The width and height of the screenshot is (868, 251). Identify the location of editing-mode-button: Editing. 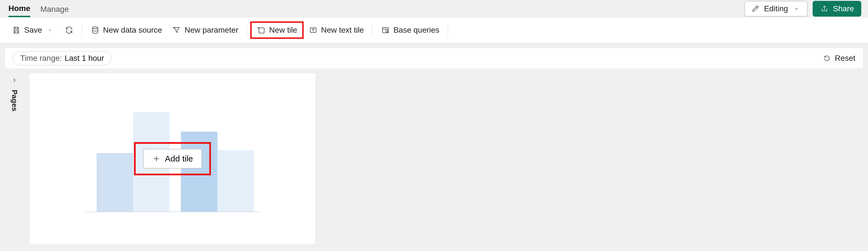
(776, 9).